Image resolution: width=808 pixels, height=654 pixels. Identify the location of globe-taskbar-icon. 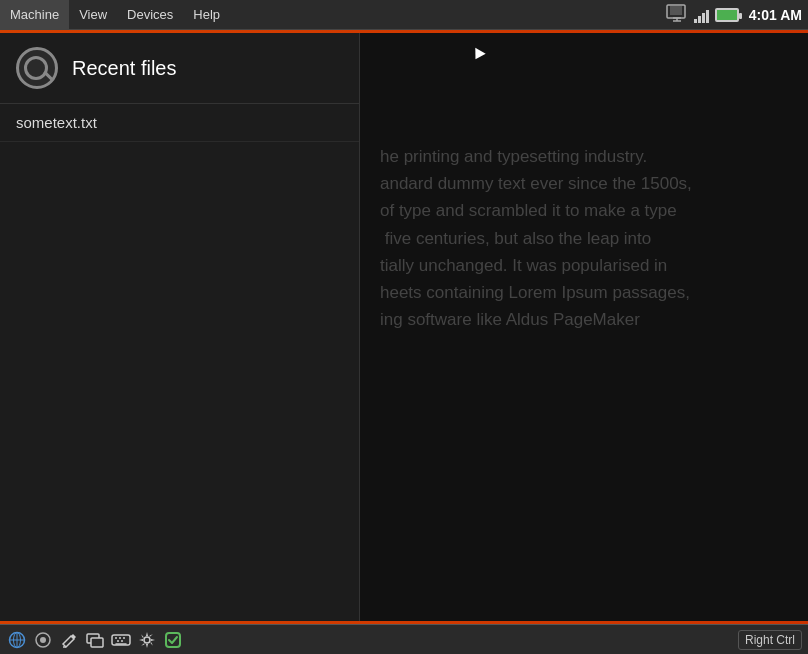
(17, 640).